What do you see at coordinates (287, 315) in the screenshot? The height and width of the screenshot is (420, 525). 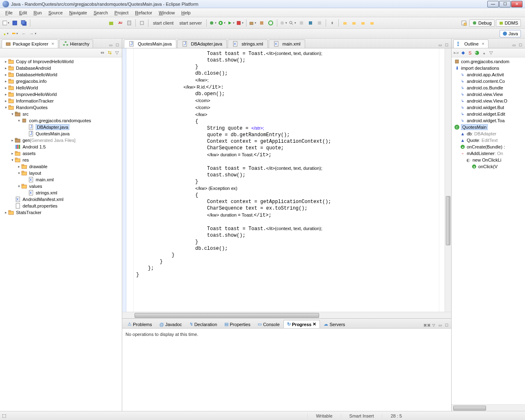 I see `horizontal-scrollbar` at bounding box center [287, 315].